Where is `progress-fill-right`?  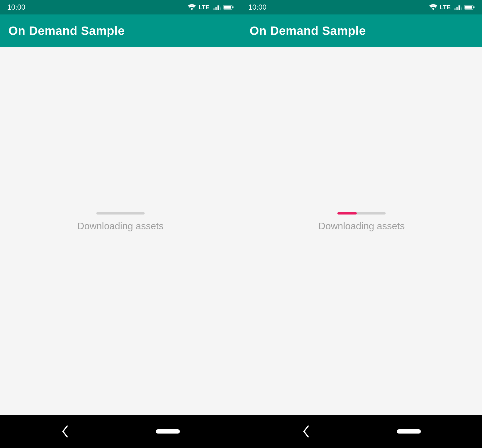
progress-fill-right is located at coordinates (347, 213).